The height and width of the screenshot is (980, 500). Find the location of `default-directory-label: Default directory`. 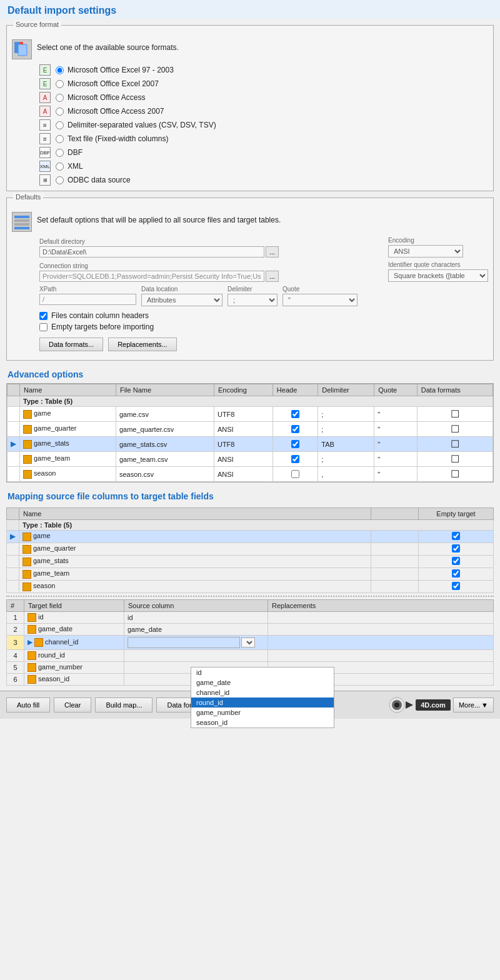

default-directory-label: Default directory is located at coordinates (211, 241).